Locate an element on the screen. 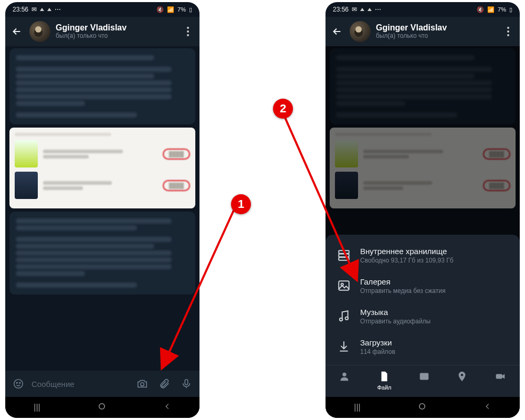 The width and height of the screenshot is (525, 420). more-icon: ⋯ is located at coordinates (58, 9).